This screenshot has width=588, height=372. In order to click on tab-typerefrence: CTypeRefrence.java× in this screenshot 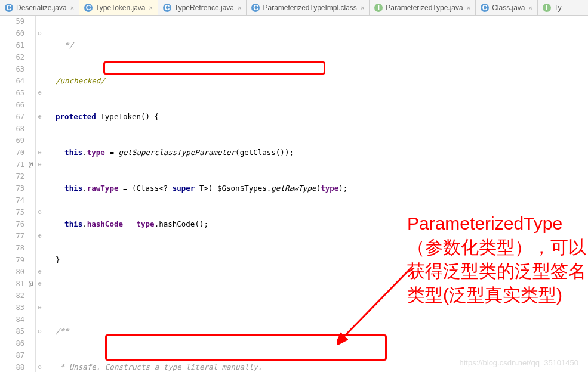, I will do `click(203, 7)`.